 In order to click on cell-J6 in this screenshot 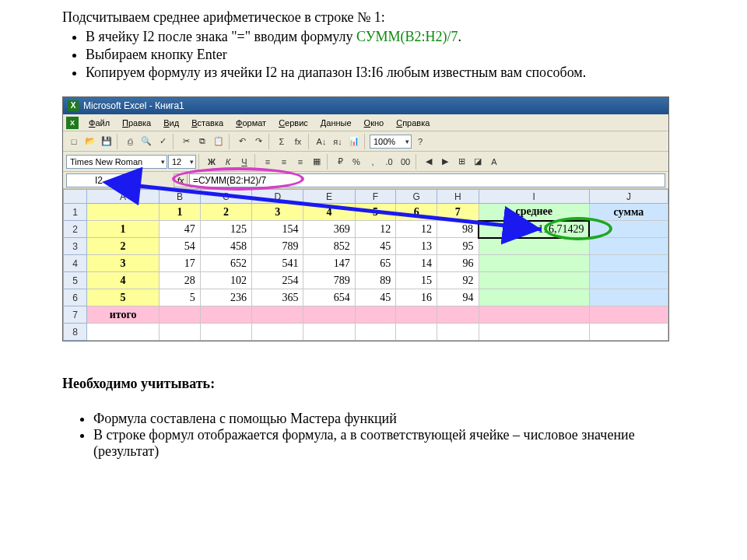, I will do `click(629, 298)`.